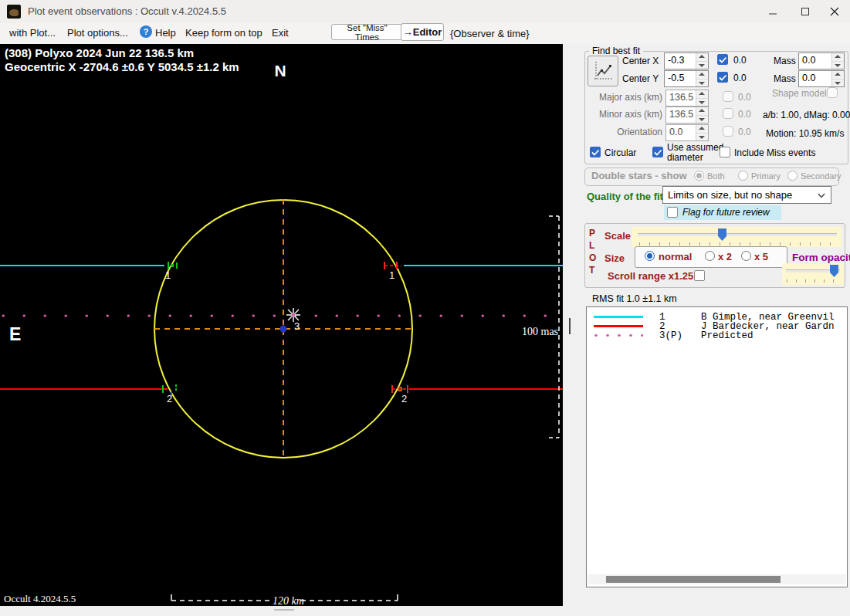  What do you see at coordinates (805, 12) in the screenshot?
I see `maximize-icon` at bounding box center [805, 12].